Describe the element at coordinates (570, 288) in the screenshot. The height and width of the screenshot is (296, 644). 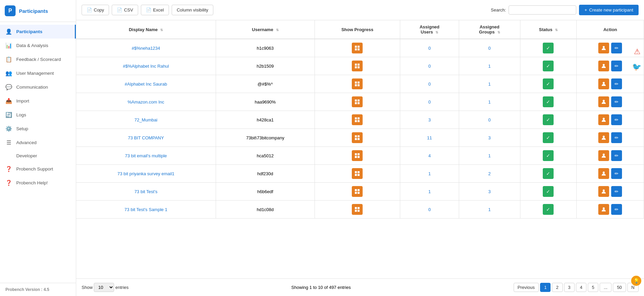
I see `page-3-button: 3` at that location.